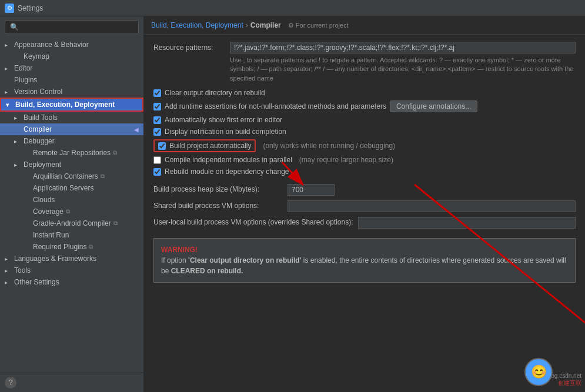 The width and height of the screenshot is (585, 392). Describe the element at coordinates (365, 26) in the screenshot. I see `breadcrumb: Build, Execution, Deployment › Compiler …` at that location.